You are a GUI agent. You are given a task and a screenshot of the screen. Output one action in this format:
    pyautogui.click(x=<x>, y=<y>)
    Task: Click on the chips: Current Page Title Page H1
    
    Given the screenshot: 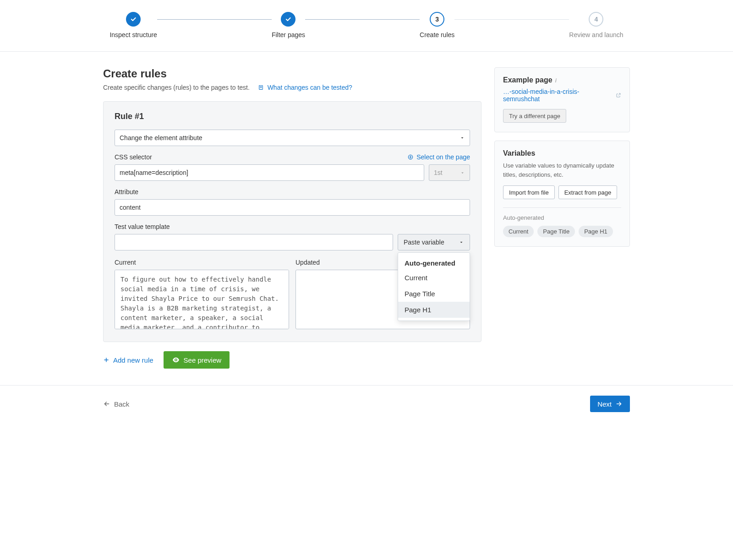 What is the action you would take?
    pyautogui.click(x=562, y=232)
    